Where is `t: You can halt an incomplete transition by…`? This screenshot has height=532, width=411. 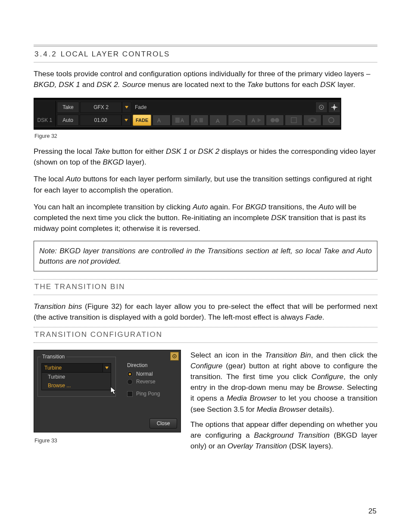
t: You can halt an incomplete transition by… is located at coordinates (113, 207).